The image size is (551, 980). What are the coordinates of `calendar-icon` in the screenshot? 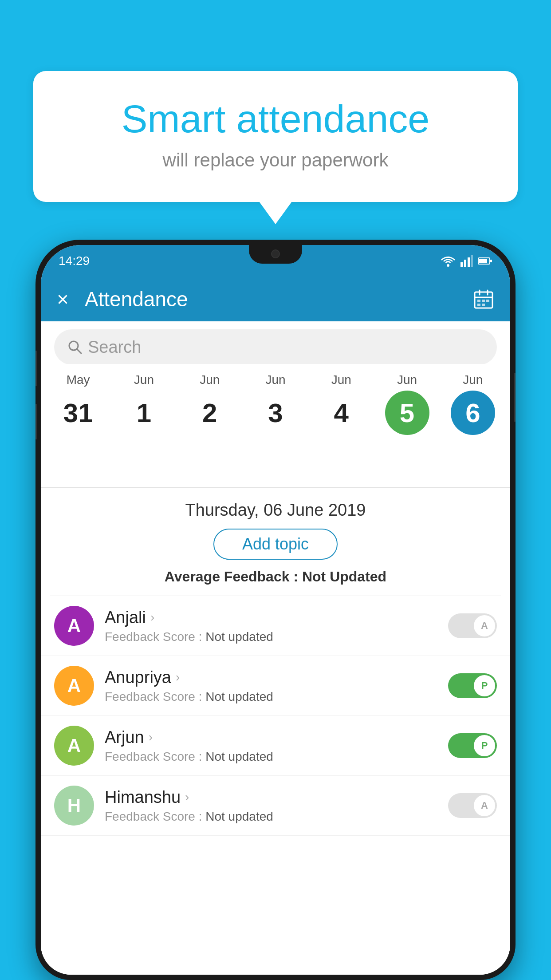 It's located at (484, 299).